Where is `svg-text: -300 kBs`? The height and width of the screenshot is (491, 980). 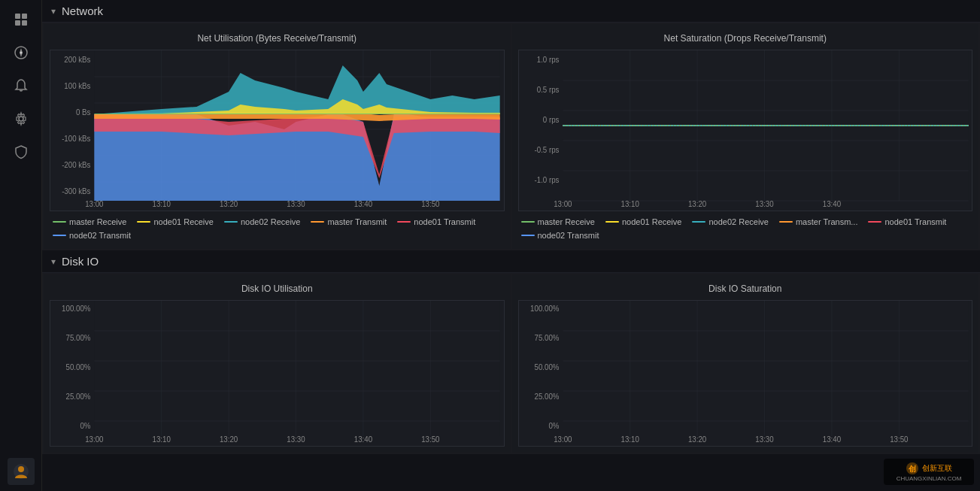
svg-text: -300 kBs is located at coordinates (76, 191).